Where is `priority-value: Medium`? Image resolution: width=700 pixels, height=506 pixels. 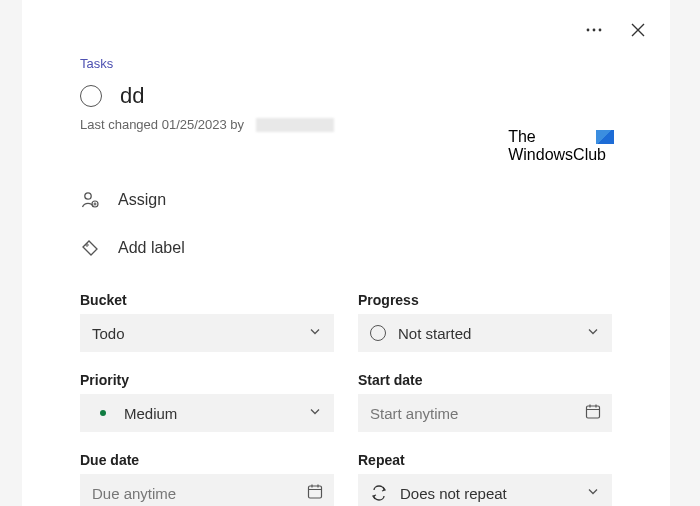
priority-value: Medium is located at coordinates (150, 414).